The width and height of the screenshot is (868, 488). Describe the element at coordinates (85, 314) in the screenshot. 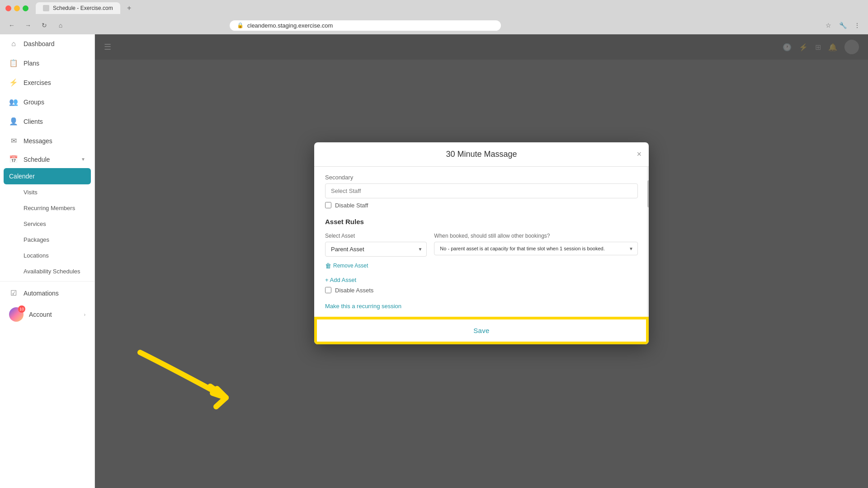

I see `account-chevron-icon: ›` at that location.